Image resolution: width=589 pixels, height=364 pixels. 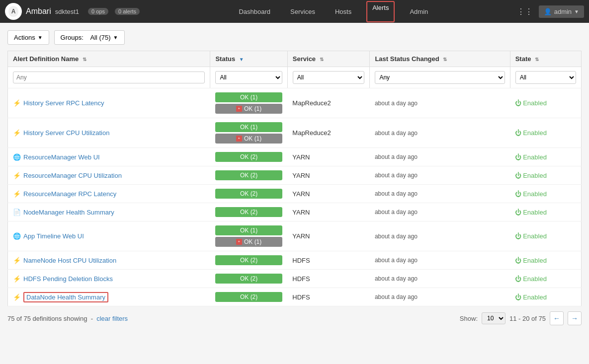 I want to click on next-page-button: →, so click(x=575, y=318).